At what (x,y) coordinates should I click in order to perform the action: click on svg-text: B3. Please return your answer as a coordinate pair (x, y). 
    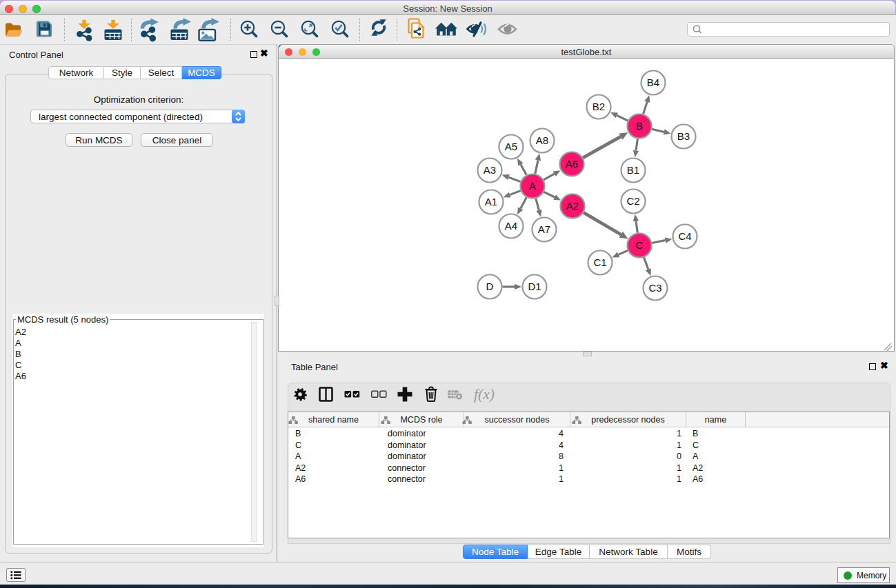
    Looking at the image, I should click on (684, 136).